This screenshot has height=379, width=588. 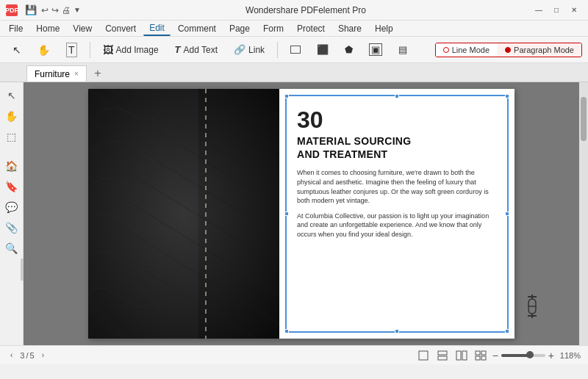 I want to click on hand-tool-btn: ✋, so click(x=44, y=50).